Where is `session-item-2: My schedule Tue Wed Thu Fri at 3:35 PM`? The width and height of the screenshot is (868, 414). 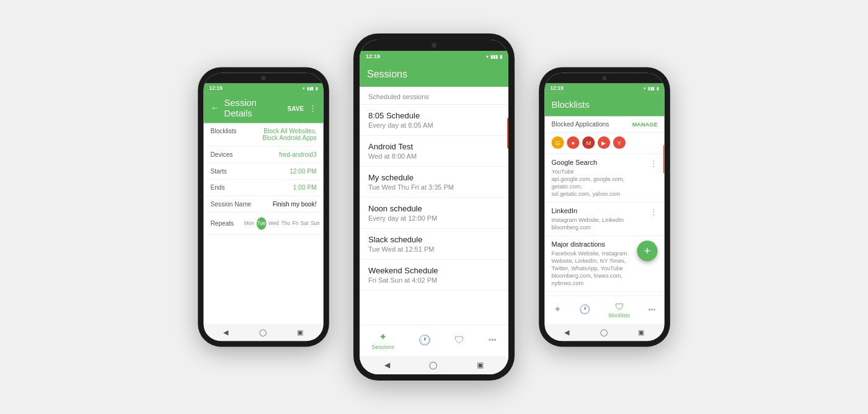 session-item-2: My schedule Tue Wed Thu Fri at 3:35 PM is located at coordinates (434, 182).